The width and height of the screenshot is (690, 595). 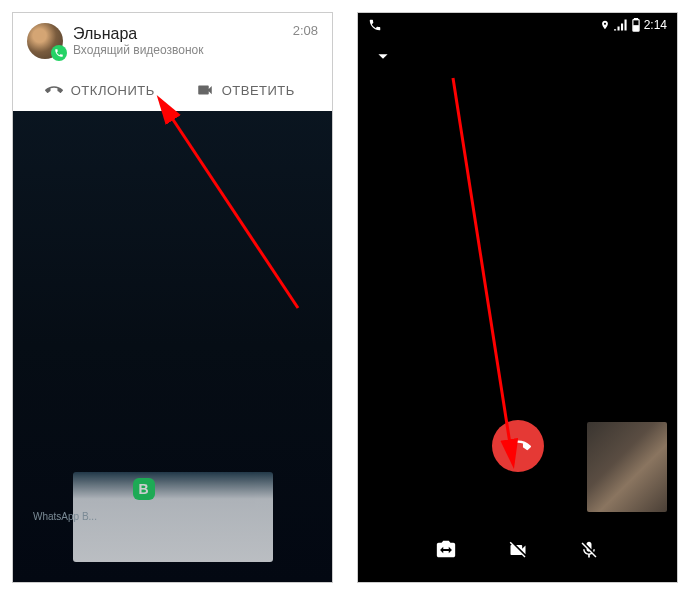 What do you see at coordinates (54, 90) in the screenshot?
I see `phone-hangup-icon` at bounding box center [54, 90].